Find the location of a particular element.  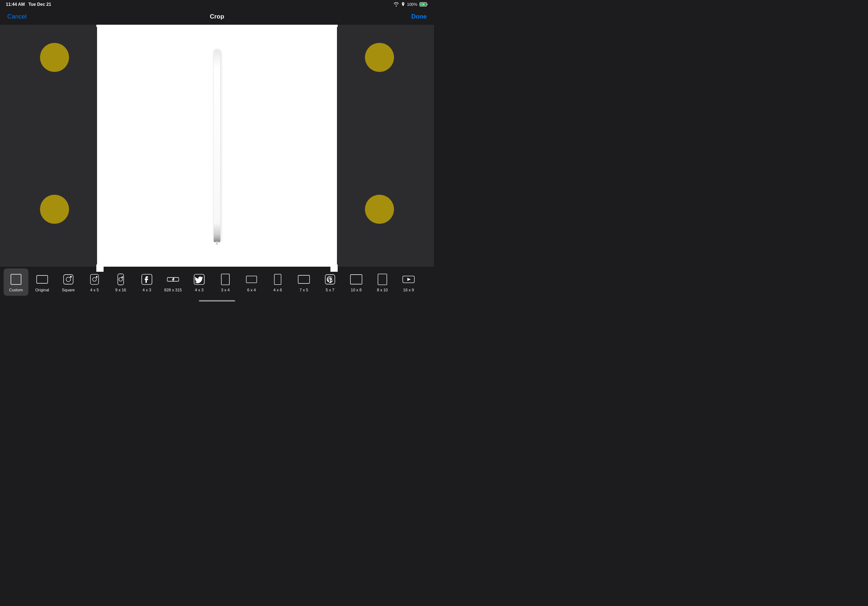

twitter-icon is located at coordinates (199, 280).